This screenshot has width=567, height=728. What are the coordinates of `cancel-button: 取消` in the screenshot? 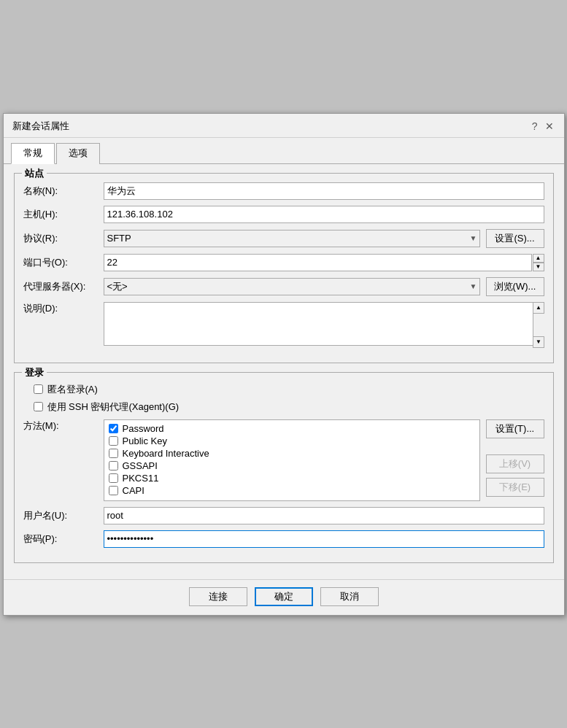 It's located at (350, 597).